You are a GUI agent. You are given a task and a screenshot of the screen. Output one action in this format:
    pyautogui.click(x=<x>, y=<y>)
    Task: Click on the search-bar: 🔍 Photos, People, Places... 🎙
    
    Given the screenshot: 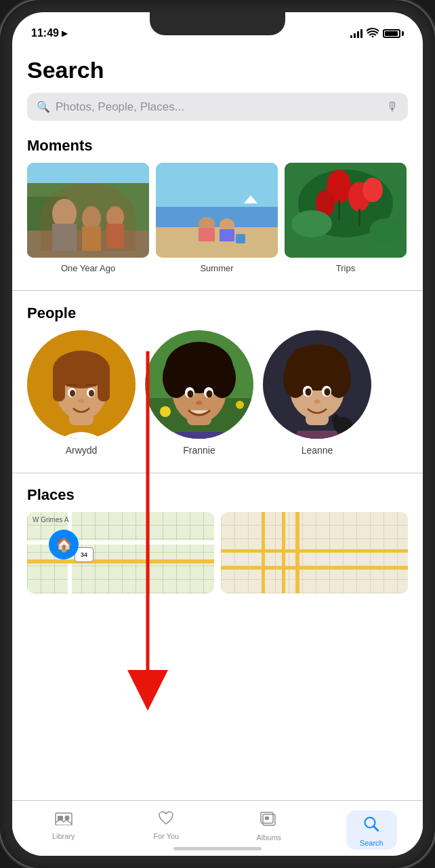 What is the action you would take?
    pyautogui.click(x=218, y=107)
    